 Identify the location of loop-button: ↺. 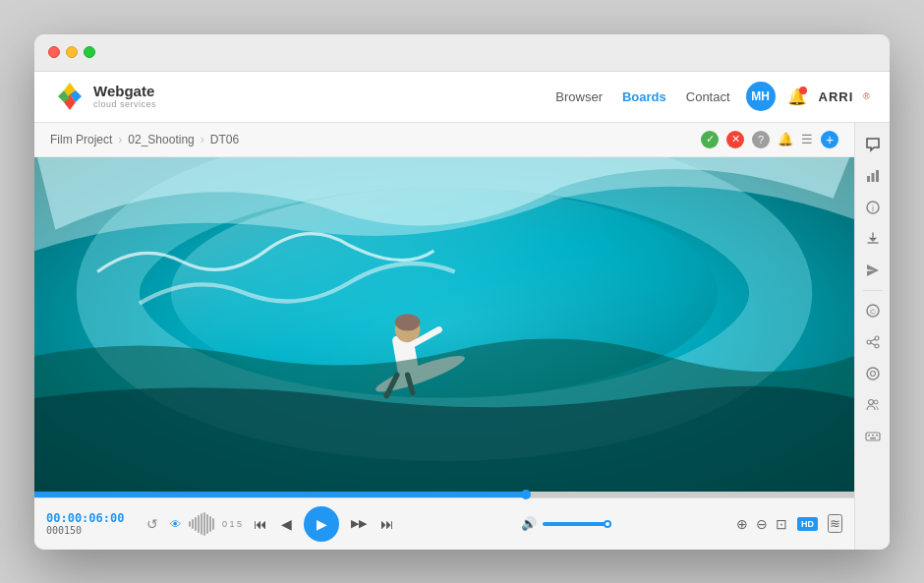
(152, 524).